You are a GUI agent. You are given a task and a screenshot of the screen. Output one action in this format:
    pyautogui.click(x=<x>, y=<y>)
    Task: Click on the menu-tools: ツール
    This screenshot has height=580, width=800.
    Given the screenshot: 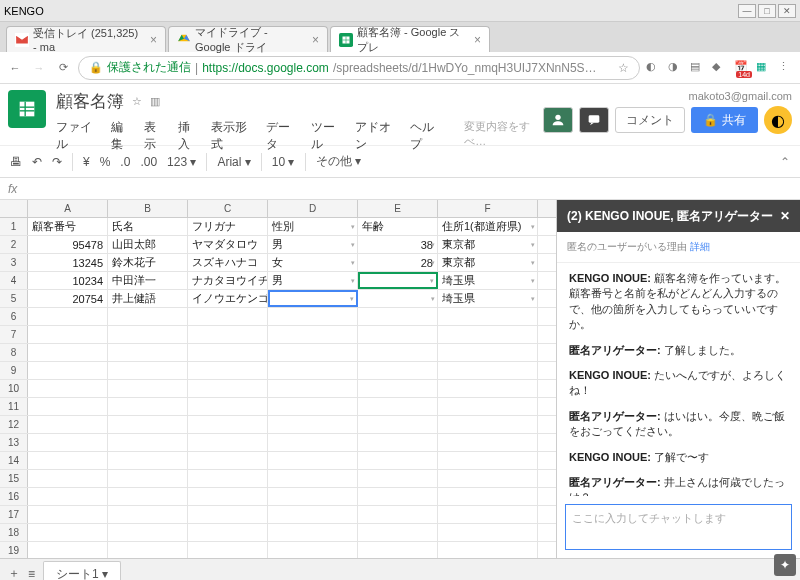 What is the action you would take?
    pyautogui.click(x=327, y=136)
    